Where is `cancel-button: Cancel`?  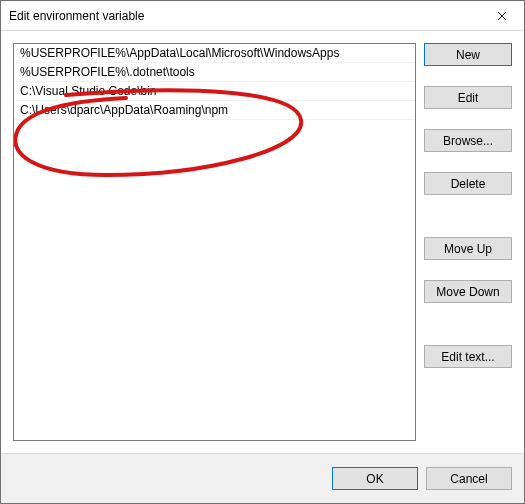 cancel-button: Cancel is located at coordinates (469, 478).